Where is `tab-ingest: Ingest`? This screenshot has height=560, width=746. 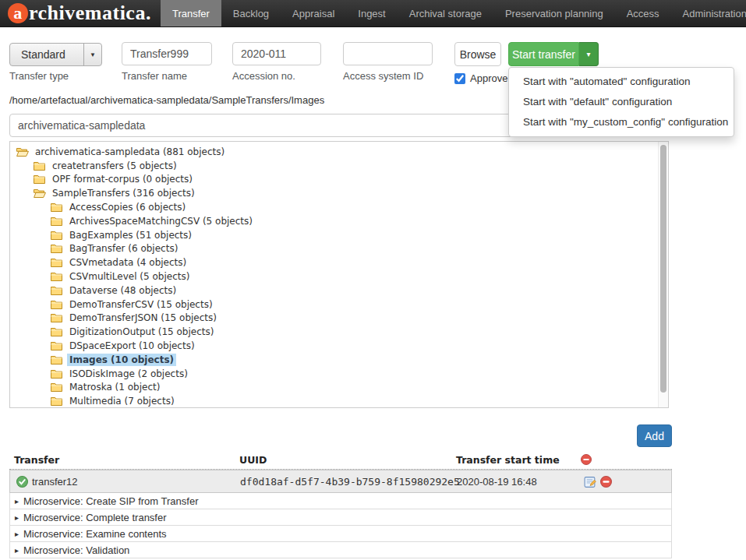
tab-ingest: Ingest is located at coordinates (371, 13).